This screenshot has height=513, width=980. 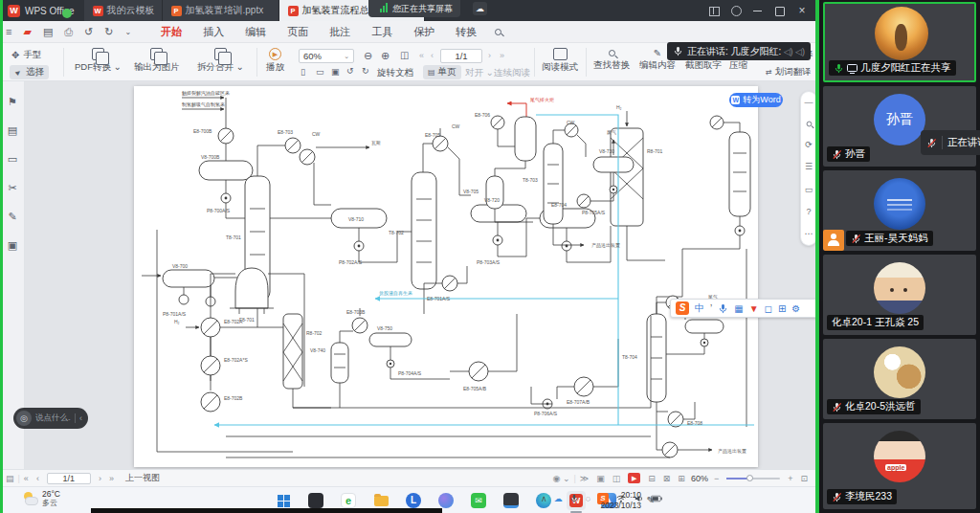 I want to click on prev-view-button: 上一视图, so click(x=143, y=479).